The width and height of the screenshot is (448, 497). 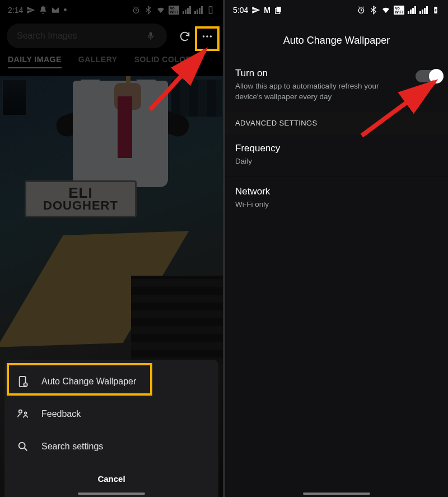 I want to click on bell-icon, so click(x=43, y=10).